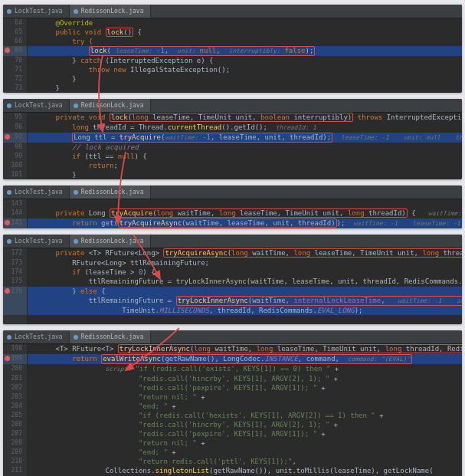  Describe the element at coordinates (233, 388) in the screenshot. I see `code-line: 202 "redis.call('pexpire', KEYS[1], ARGV…` at that location.